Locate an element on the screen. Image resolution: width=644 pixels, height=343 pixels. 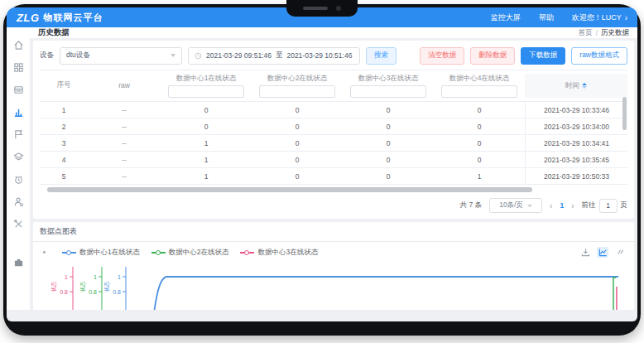
tools-icon is located at coordinates (18, 224).